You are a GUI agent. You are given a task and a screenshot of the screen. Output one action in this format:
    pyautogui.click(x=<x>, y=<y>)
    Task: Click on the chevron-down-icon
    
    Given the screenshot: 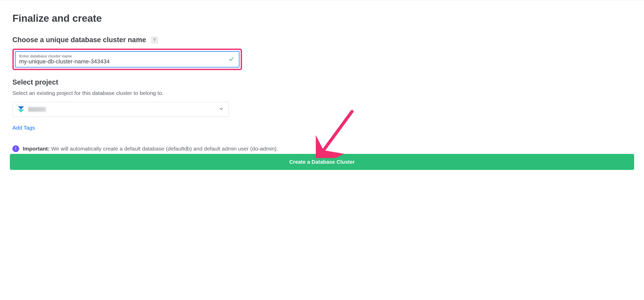 What is the action you would take?
    pyautogui.click(x=221, y=109)
    